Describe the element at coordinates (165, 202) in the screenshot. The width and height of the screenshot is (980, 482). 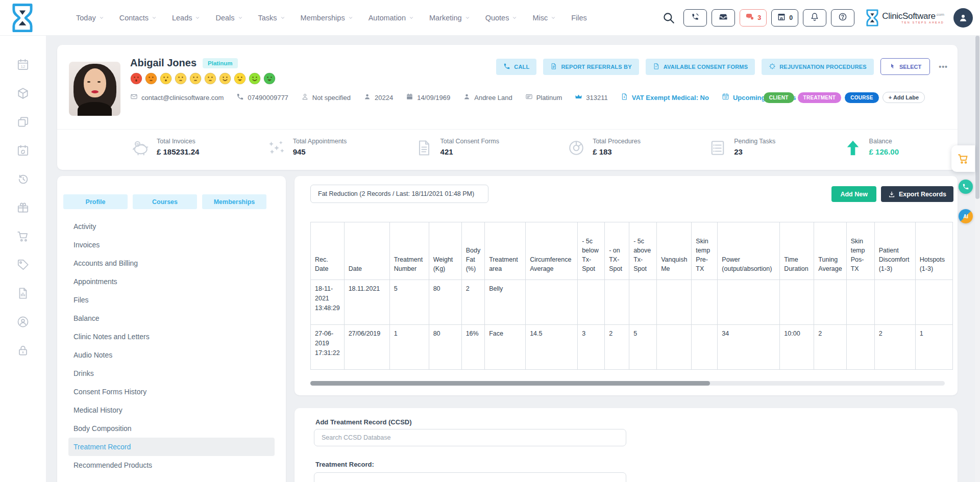
I see `tab-courses: Courses` at that location.